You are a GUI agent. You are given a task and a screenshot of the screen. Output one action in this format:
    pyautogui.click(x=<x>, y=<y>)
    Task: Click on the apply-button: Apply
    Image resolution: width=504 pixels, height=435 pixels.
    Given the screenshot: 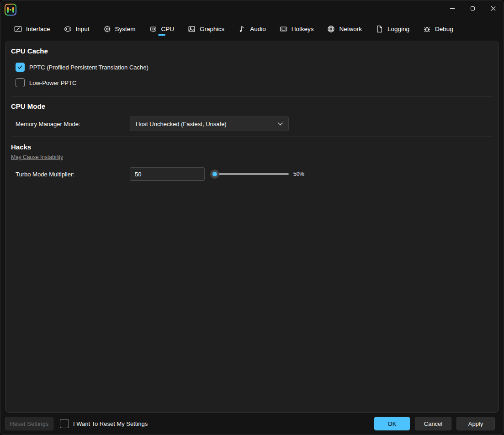 What is the action you would take?
    pyautogui.click(x=476, y=424)
    